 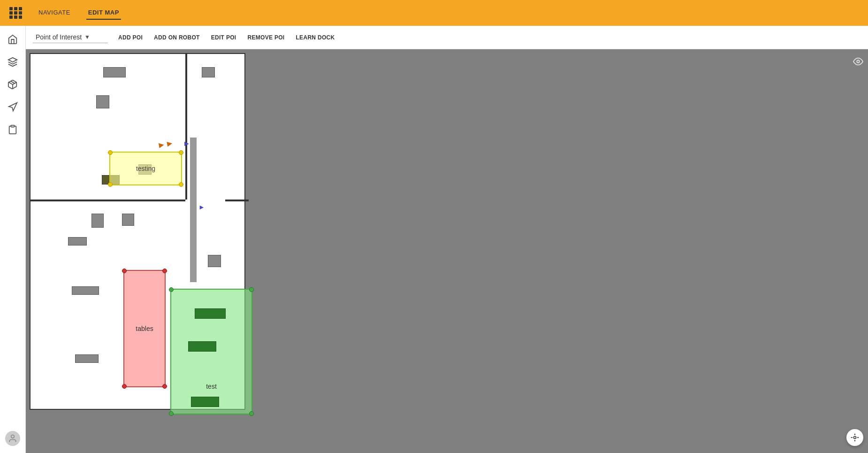 I want to click on wall-h2, so click(x=237, y=200).